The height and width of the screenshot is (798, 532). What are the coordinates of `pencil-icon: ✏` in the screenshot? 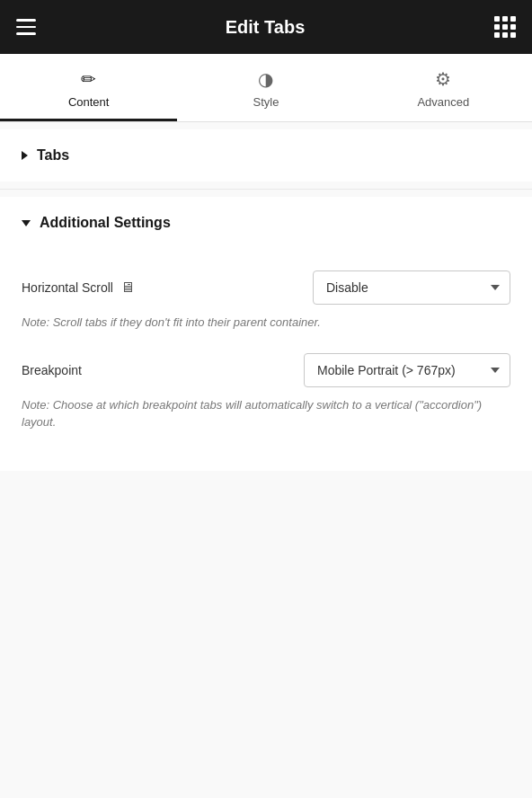 It's located at (88, 79).